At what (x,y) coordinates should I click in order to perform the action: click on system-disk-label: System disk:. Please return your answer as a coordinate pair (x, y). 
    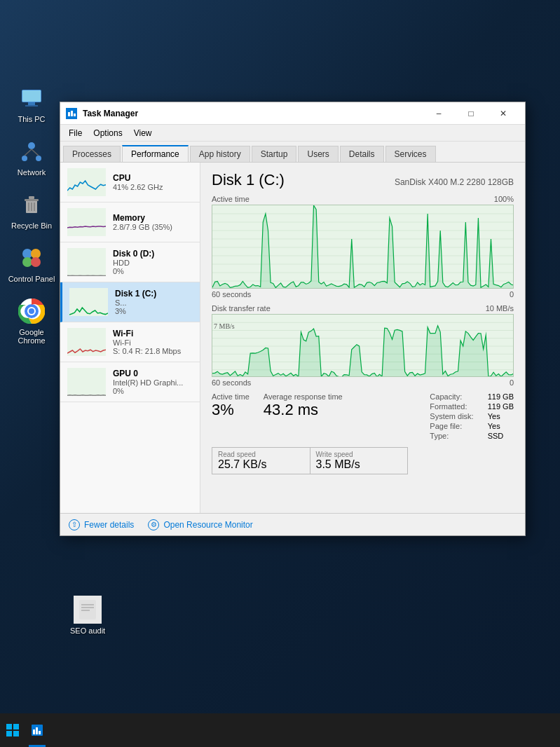
    Looking at the image, I should click on (451, 416).